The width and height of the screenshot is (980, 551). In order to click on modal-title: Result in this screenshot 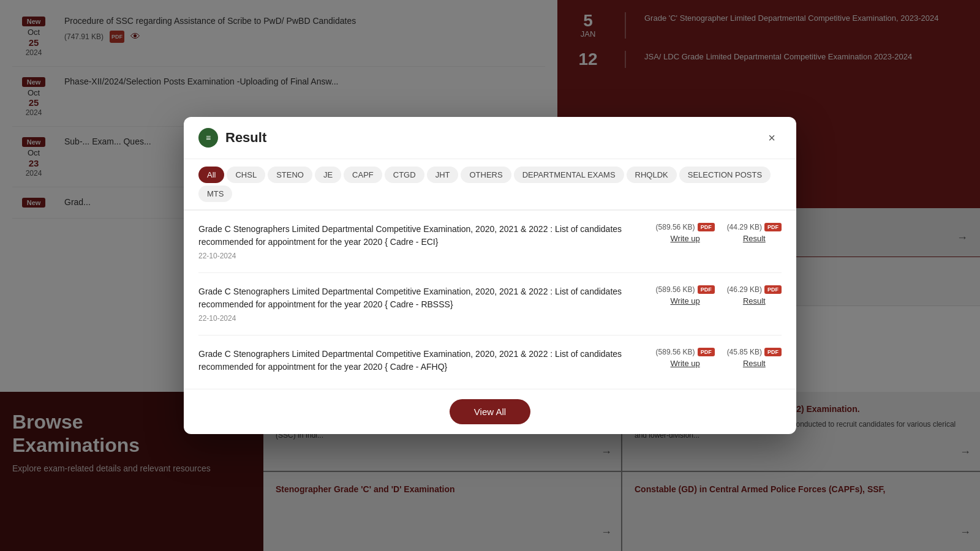, I will do `click(490, 138)`.